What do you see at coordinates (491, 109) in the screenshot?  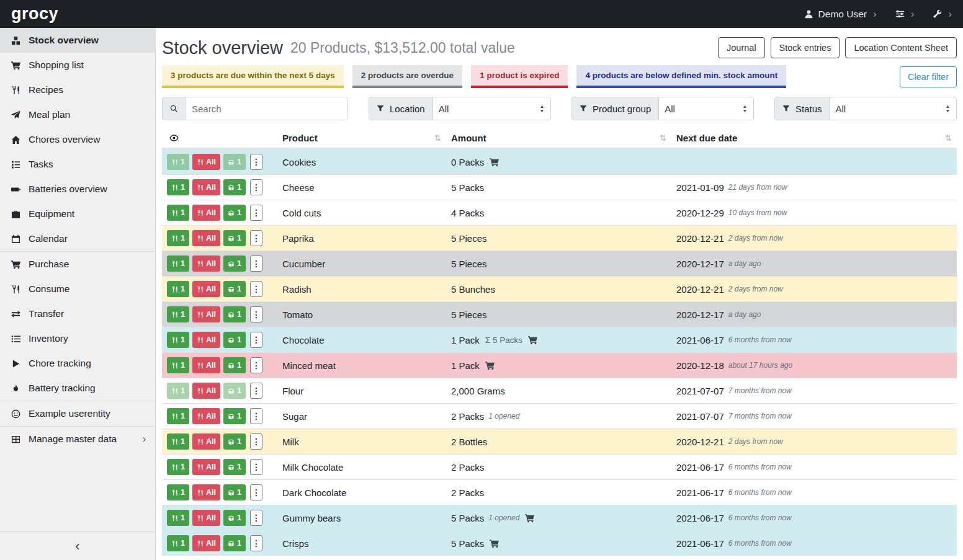 I see `location-select: All` at bounding box center [491, 109].